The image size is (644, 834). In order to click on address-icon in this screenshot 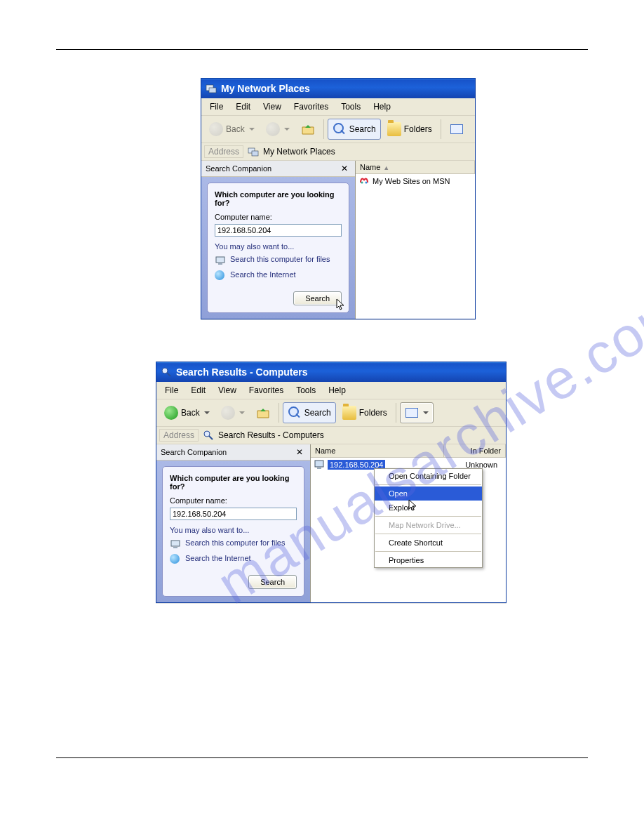, I will do `click(253, 152)`.